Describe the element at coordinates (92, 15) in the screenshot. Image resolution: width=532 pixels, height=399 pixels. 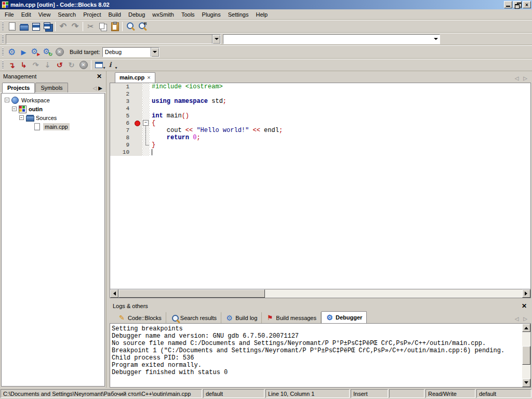
I see `menu-project: Project` at that location.